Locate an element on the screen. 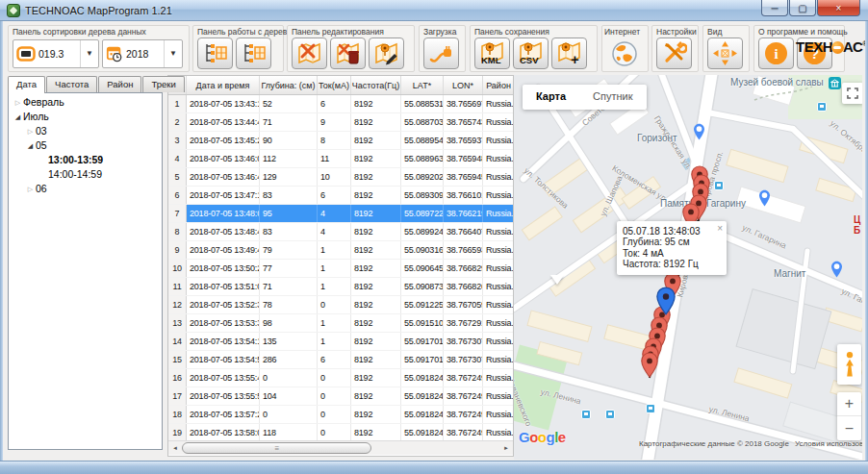 The image size is (868, 474). fullscreen-icon is located at coordinates (853, 93).